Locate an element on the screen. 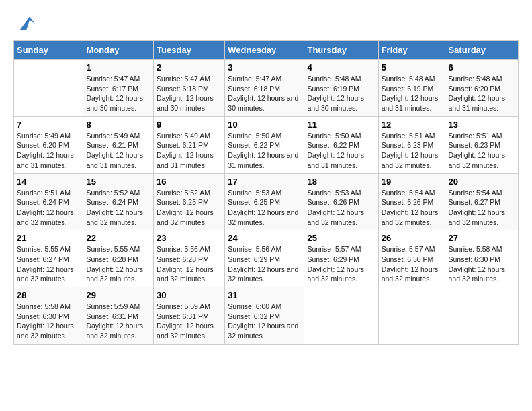  day-info: Sunrise: 5:54 AMSunset: 6:27 PMDaylight:… is located at coordinates (482, 208).